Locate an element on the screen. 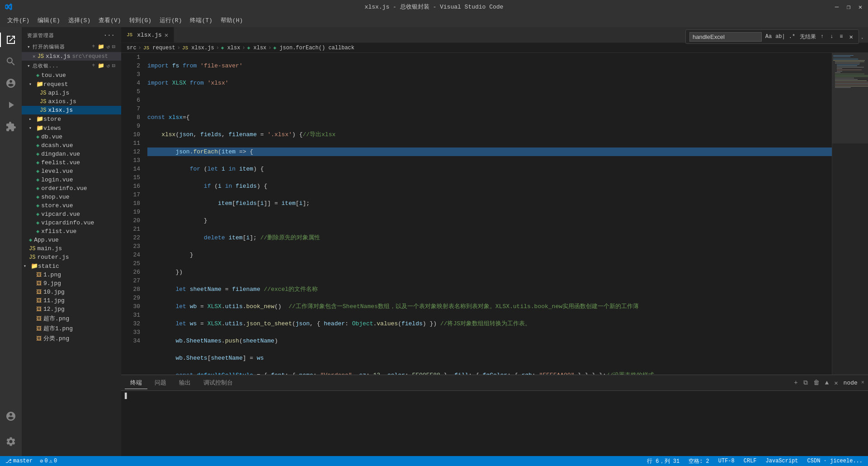 This screenshot has height=466, width=868. language-item: JavaScript is located at coordinates (782, 461).